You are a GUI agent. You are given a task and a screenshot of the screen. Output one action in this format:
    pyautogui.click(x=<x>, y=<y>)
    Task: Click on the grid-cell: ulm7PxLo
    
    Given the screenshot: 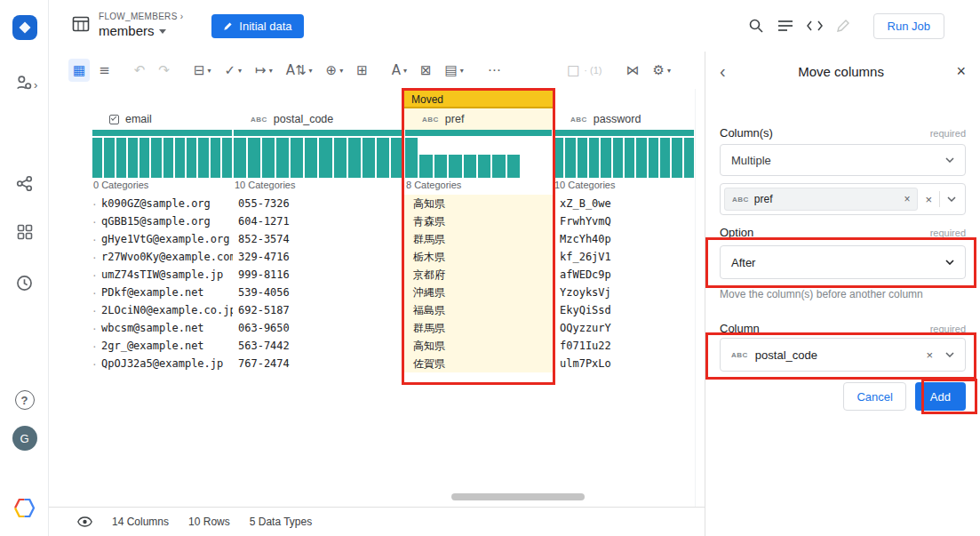 What is the action you would take?
    pyautogui.click(x=624, y=364)
    